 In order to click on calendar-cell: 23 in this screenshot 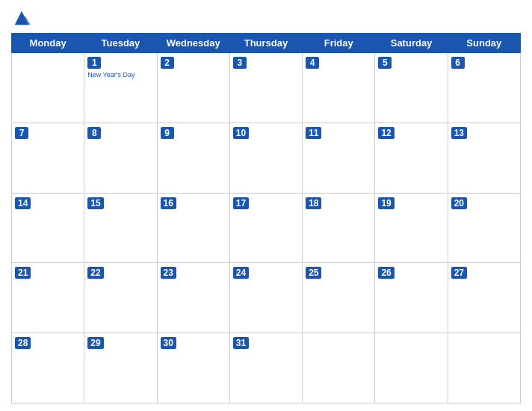, I will do `click(193, 298)`.